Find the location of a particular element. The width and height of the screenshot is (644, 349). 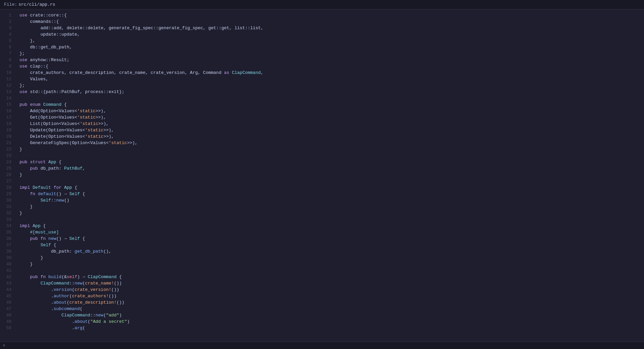

line-number: 27 is located at coordinates (7, 181).